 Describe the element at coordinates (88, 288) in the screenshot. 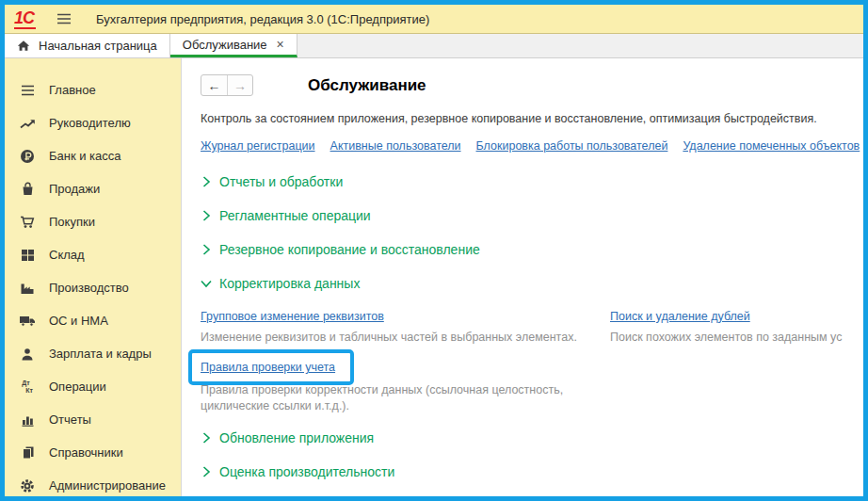

I see `sidebar-item-label: Производство` at that location.